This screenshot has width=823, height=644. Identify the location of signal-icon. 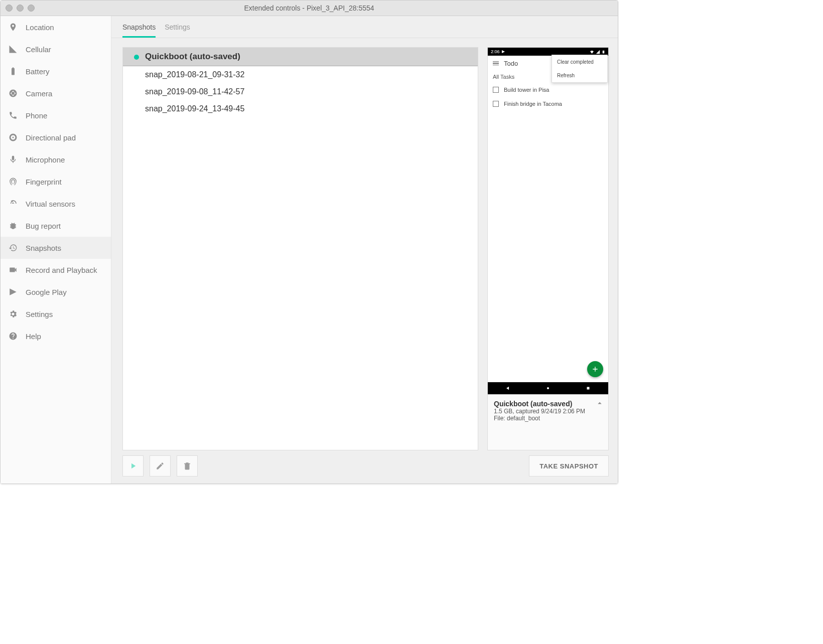
(598, 52).